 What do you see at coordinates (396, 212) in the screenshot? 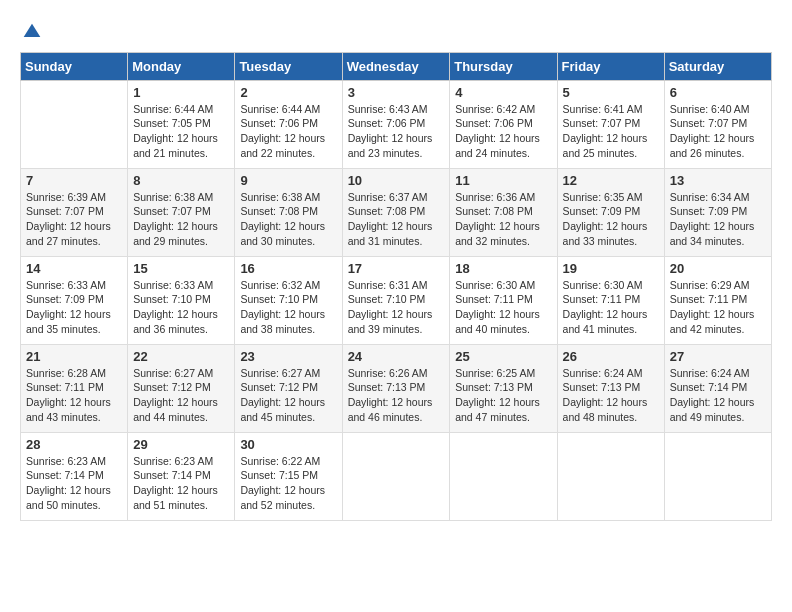
I see `calendar-cell: 10Sunrise: 6:37 AM Sunset: 7:08 PM Dayli…` at bounding box center [396, 212].